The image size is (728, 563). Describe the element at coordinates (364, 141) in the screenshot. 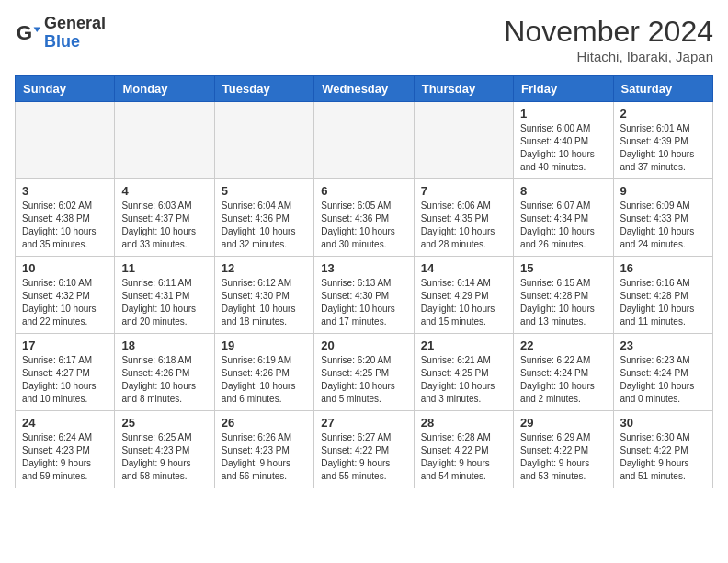

I see `calendar-week-row: 1Sunrise: 6:00 AM Sunset: 4:40 PM Daylig…` at that location.